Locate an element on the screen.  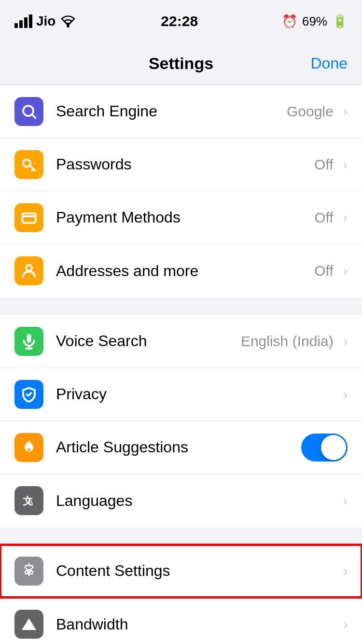
article-suggestions-icon is located at coordinates (29, 448).